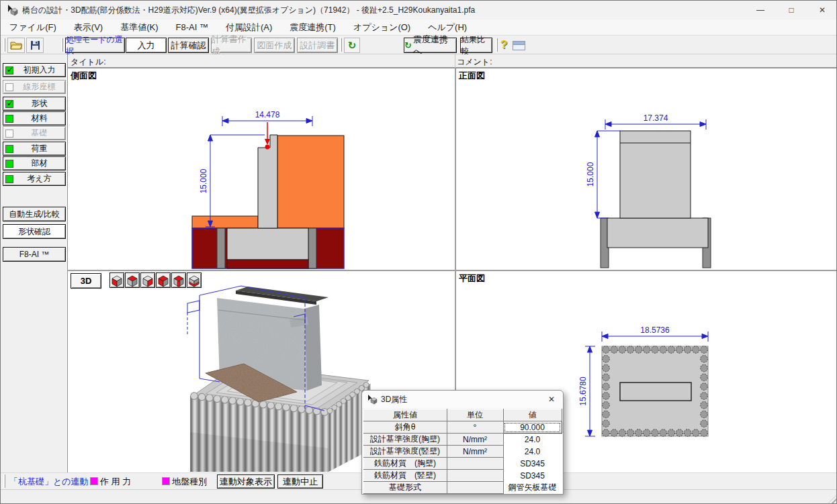 This screenshot has height=504, width=837. What do you see at coordinates (188, 46) in the screenshot?
I see `mode-calc-check-button: 計算確認` at bounding box center [188, 46].